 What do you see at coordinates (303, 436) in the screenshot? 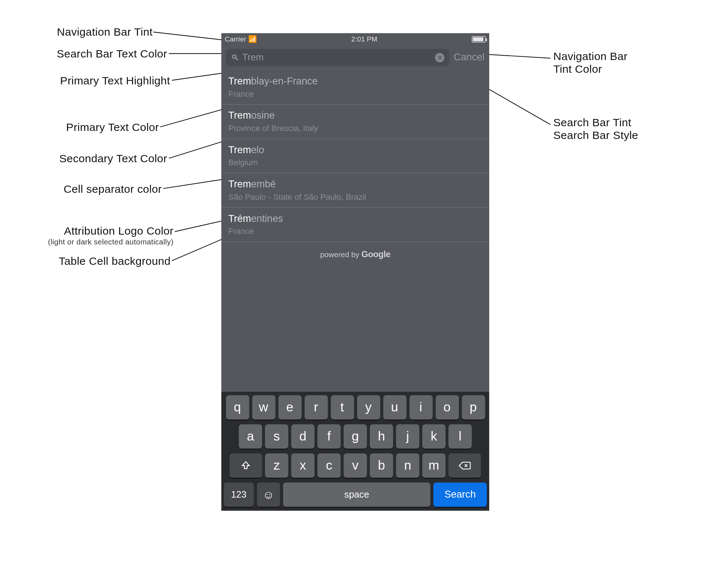
I see `key-d: d` at bounding box center [303, 436].